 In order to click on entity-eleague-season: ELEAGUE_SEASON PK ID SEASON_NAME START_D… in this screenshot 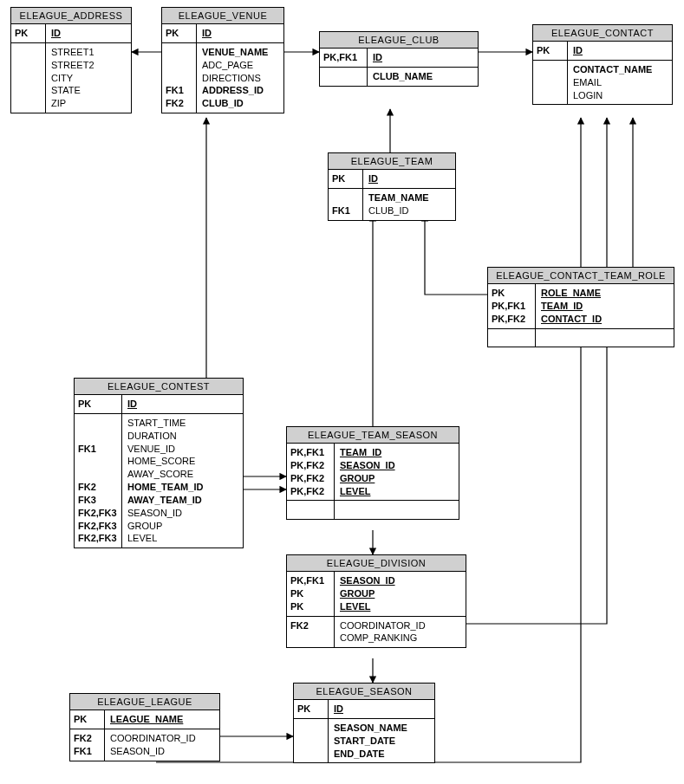, I will do `click(364, 722)`.